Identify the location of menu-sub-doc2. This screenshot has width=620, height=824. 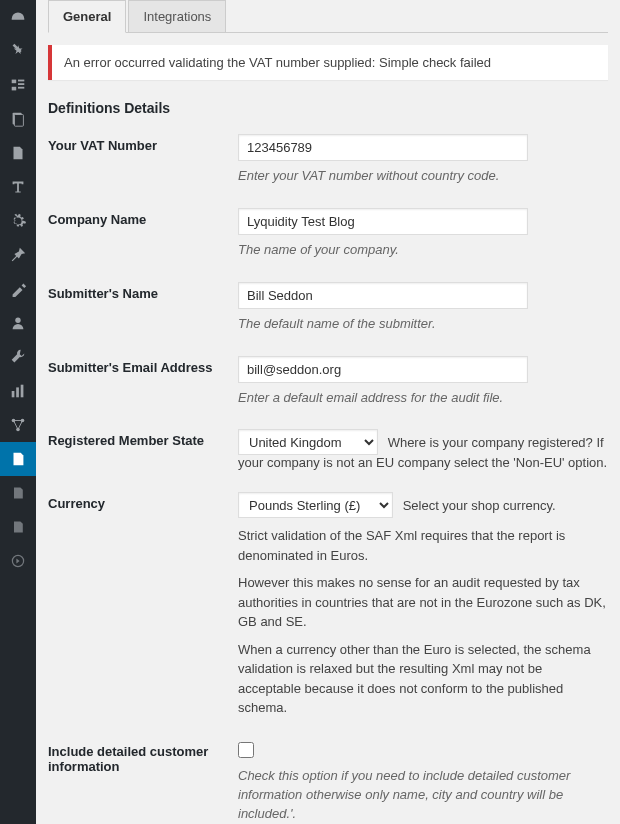
(18, 527).